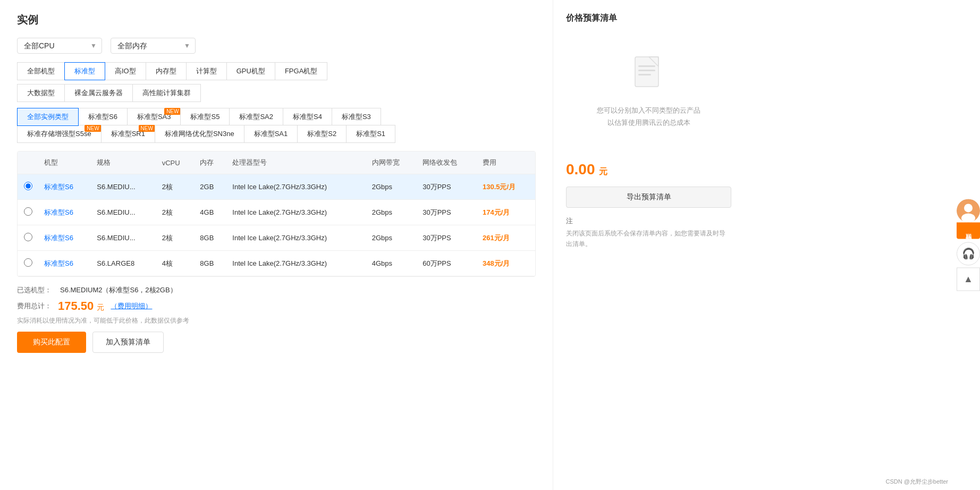  I want to click on th-pps: 网络收发包, so click(447, 163).